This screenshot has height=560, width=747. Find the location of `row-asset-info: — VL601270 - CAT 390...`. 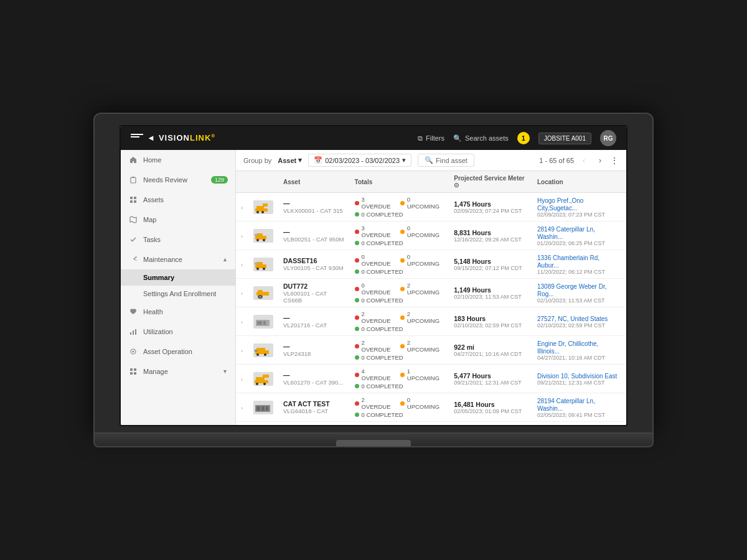

row-asset-info: — VL601270 - CAT 390... is located at coordinates (314, 379).